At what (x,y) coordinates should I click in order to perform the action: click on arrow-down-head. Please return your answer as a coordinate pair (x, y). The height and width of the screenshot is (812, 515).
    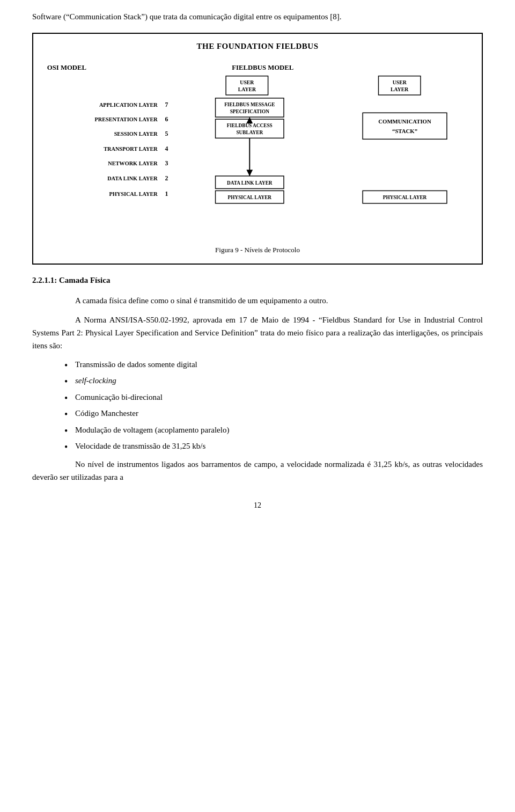
    Looking at the image, I should click on (249, 173).